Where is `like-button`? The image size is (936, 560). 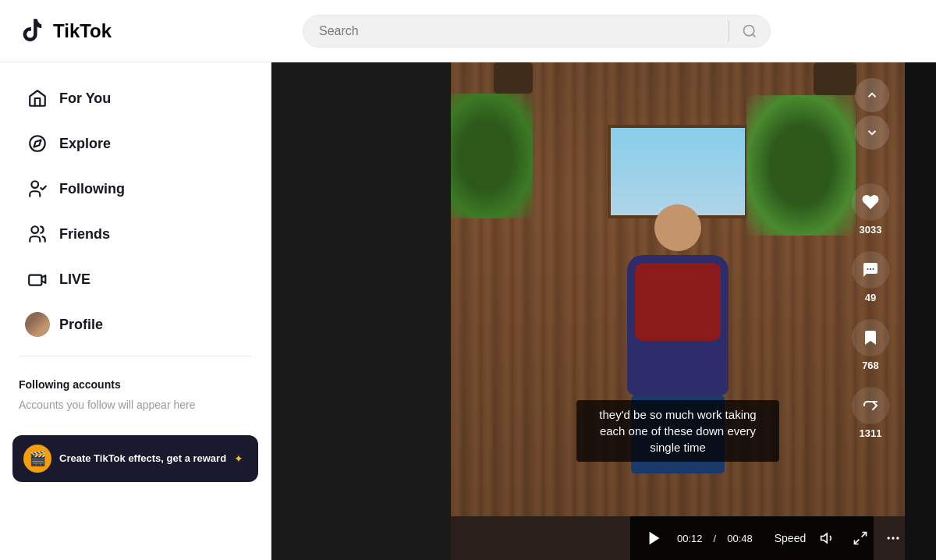 like-button is located at coordinates (870, 202).